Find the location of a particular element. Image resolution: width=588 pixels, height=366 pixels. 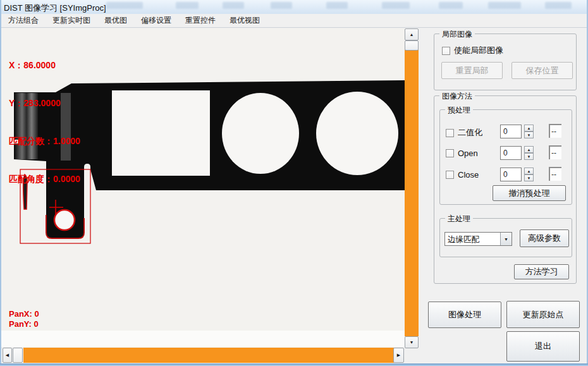

menu-bar: 方法组合 更新实时图 最优图 偏移设置 重置控件 最优视图 is located at coordinates (294, 21).